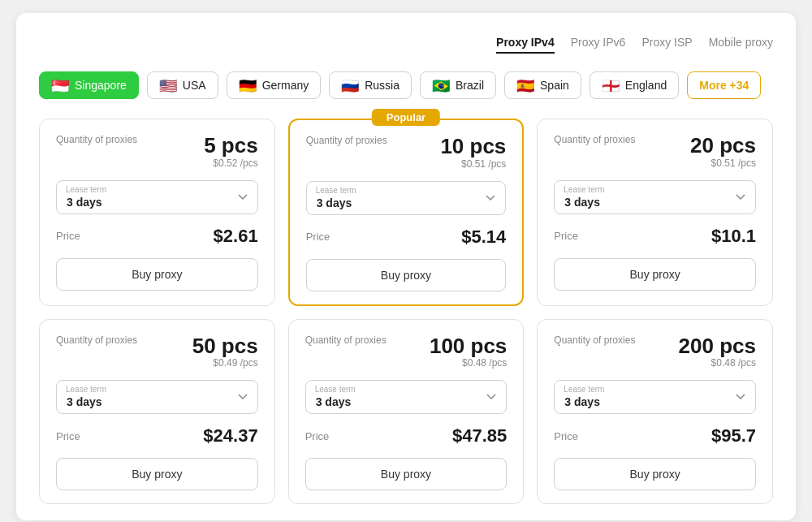 This screenshot has height=522, width=812. What do you see at coordinates (598, 45) in the screenshot?
I see `nav-tab-ipv6: Proxy IPv6` at bounding box center [598, 45].